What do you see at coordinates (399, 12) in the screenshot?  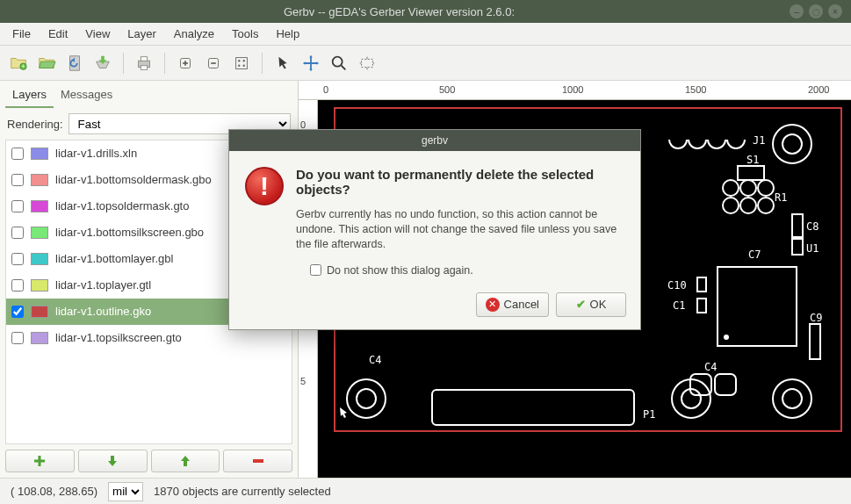 I see `window-title: Gerbv -- gEDA's Gerber Viewer version 2.…` at bounding box center [399, 12].